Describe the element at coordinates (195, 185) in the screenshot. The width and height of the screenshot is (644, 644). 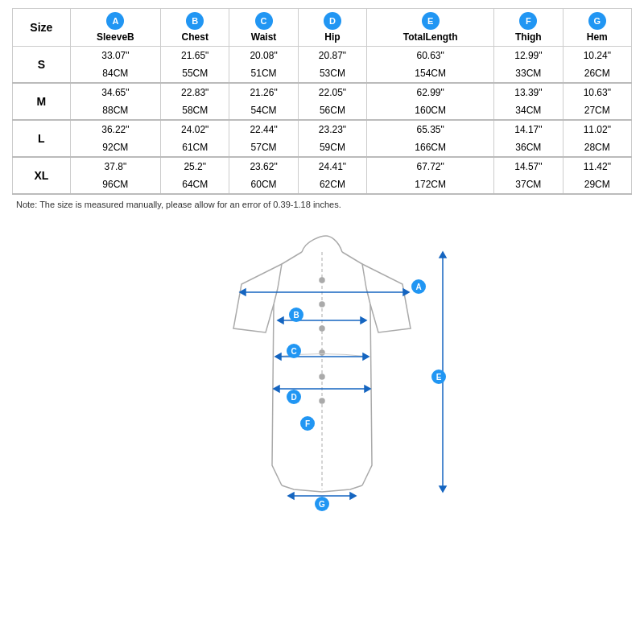
I see `measurement-cell-cm: 64CM` at that location.